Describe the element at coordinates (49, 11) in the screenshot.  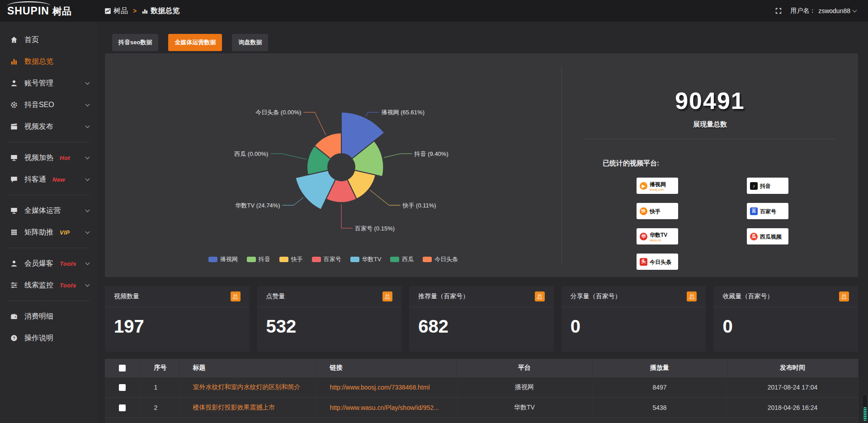
I see `app-logo: SHUPIN 树品` at that location.